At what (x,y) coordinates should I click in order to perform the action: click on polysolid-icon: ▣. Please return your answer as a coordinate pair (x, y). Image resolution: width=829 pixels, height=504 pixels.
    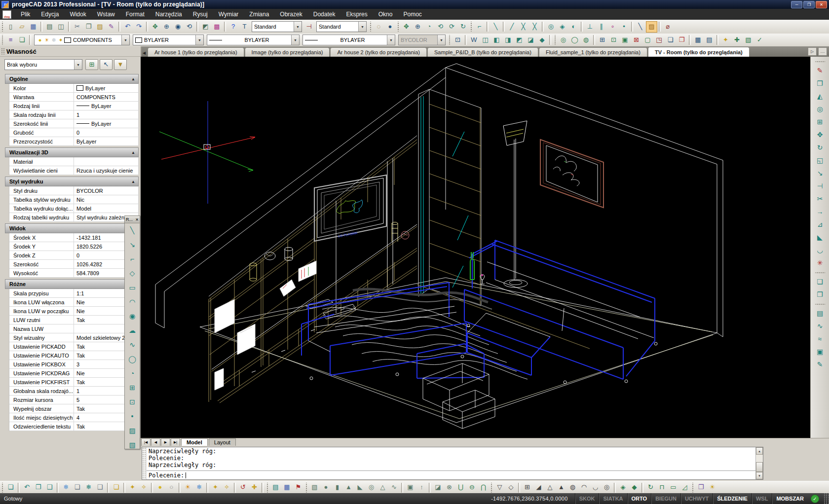
    Looking at the image, I should click on (411, 487).